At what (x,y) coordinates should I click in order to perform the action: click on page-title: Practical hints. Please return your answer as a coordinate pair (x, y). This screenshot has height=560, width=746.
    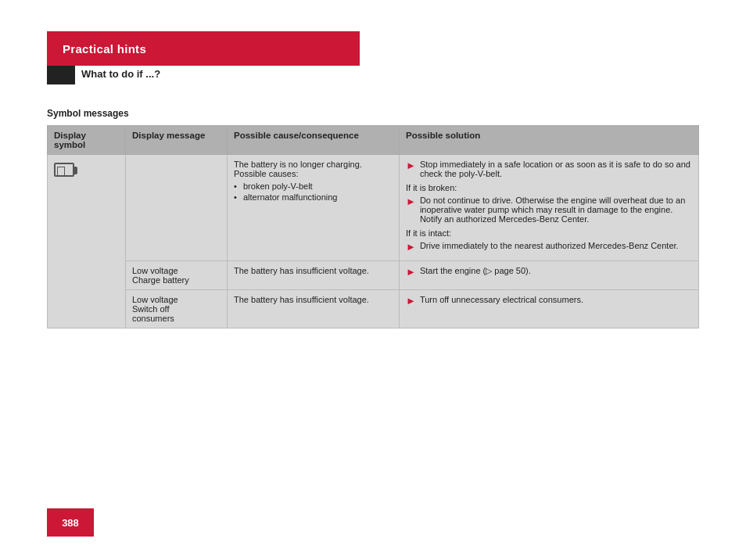
    Looking at the image, I should click on (105, 48).